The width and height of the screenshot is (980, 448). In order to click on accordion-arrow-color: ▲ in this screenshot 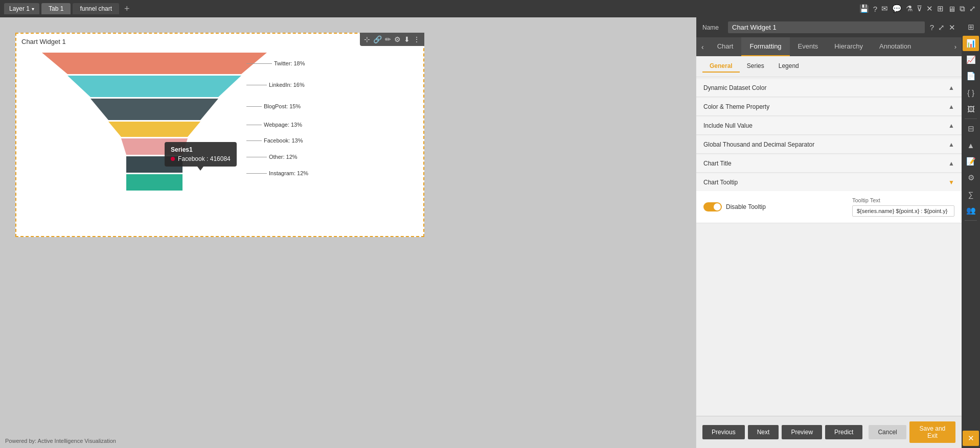, I will do `click(951, 107)`.